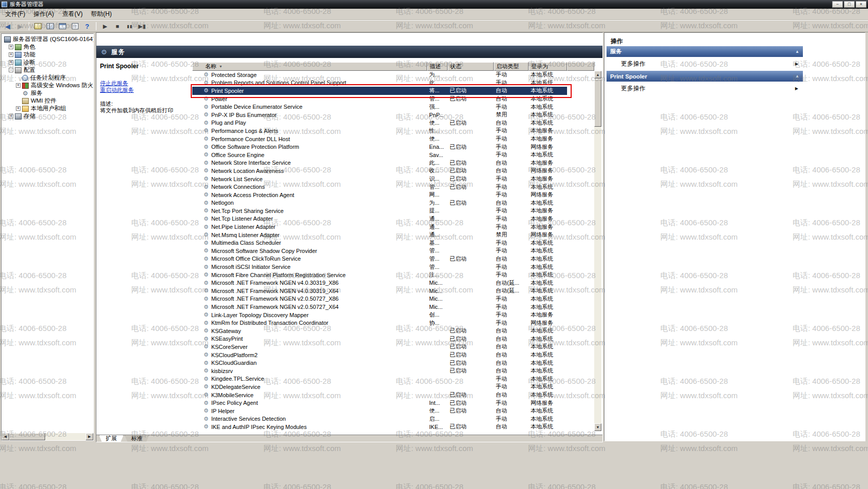  Describe the element at coordinates (379, 347) in the screenshot. I see `service-row: ⚙KSCoreServer已启动自动本地系统` at that location.